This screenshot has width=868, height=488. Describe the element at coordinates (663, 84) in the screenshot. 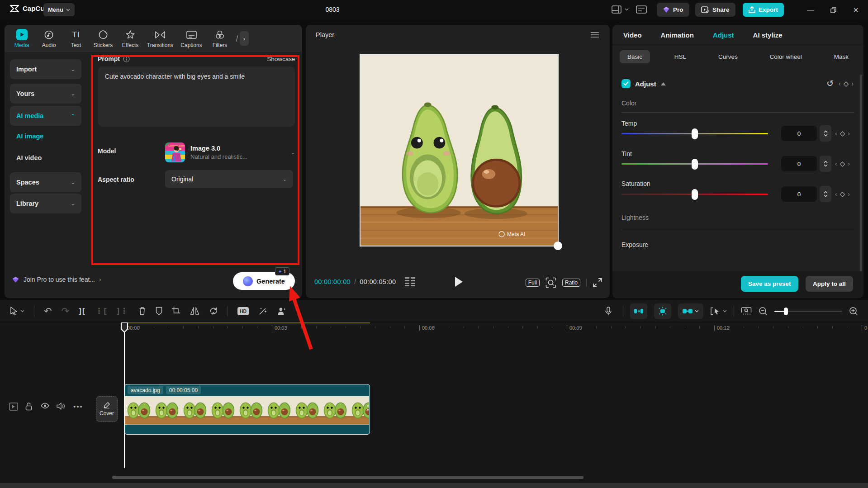

I see `collapse-icon` at that location.